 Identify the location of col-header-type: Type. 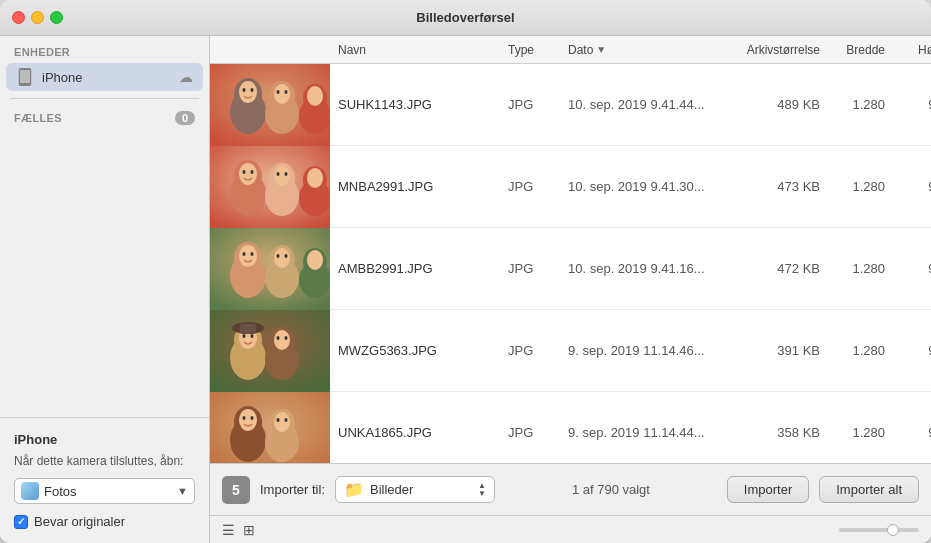
(530, 50).